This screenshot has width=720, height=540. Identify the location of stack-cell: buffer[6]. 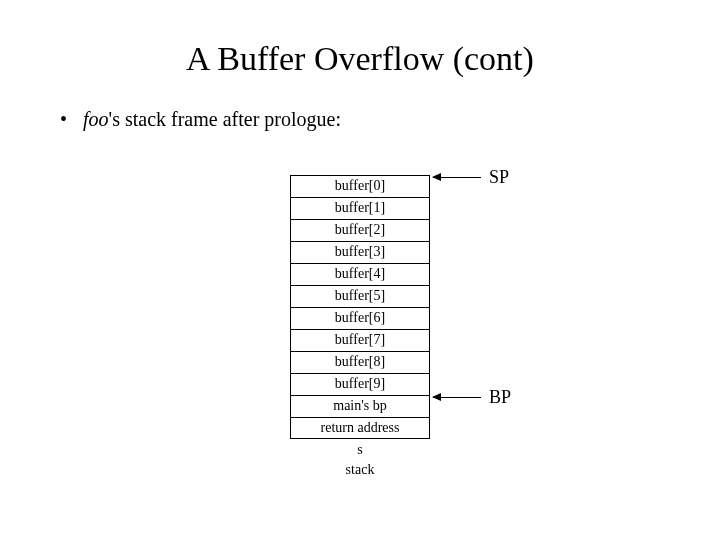
(360, 318).